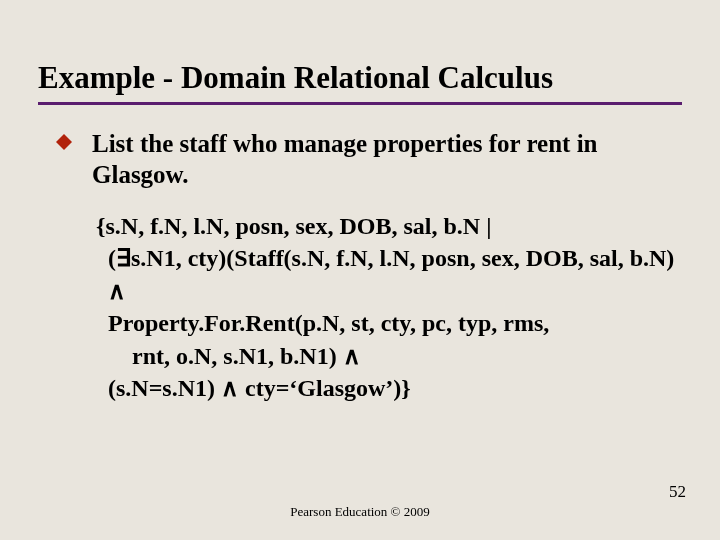 The width and height of the screenshot is (720, 540). I want to click on bullet-text: List the staff who manage properties for…, so click(384, 160).